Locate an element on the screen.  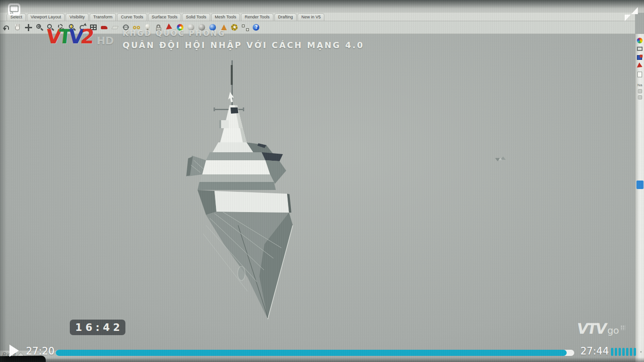
monitor-icon is located at coordinates (640, 49).